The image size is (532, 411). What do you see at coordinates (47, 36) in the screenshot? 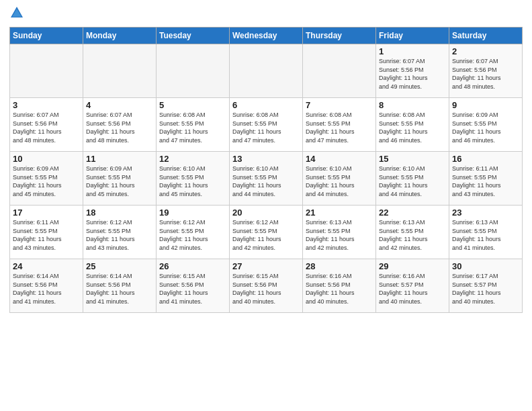
I see `day-header-sunday: Sunday` at bounding box center [47, 36].